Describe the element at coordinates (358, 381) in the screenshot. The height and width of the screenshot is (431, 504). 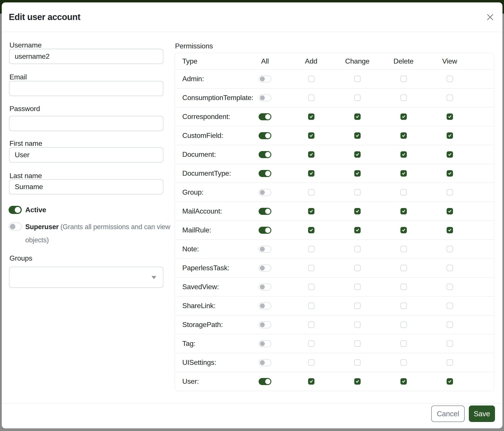
I see `user-change-checkbox` at that location.